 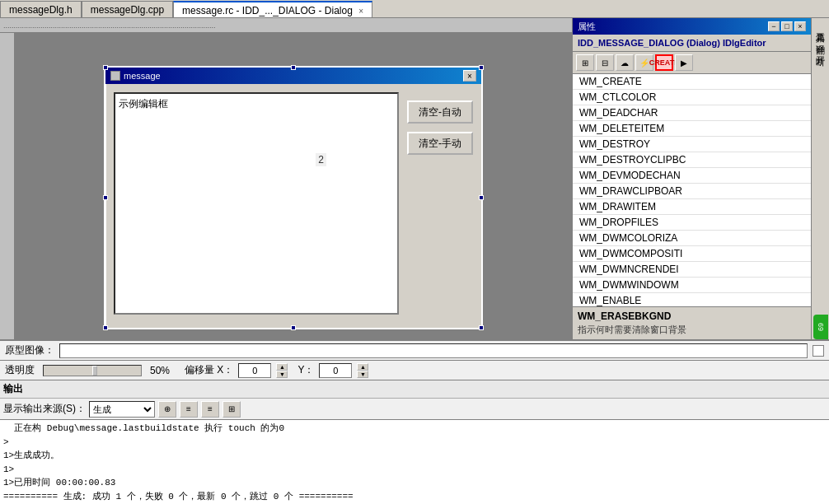 What do you see at coordinates (286, 26) in the screenshot?
I see `ruler-horizontal: ........................................…` at bounding box center [286, 26].